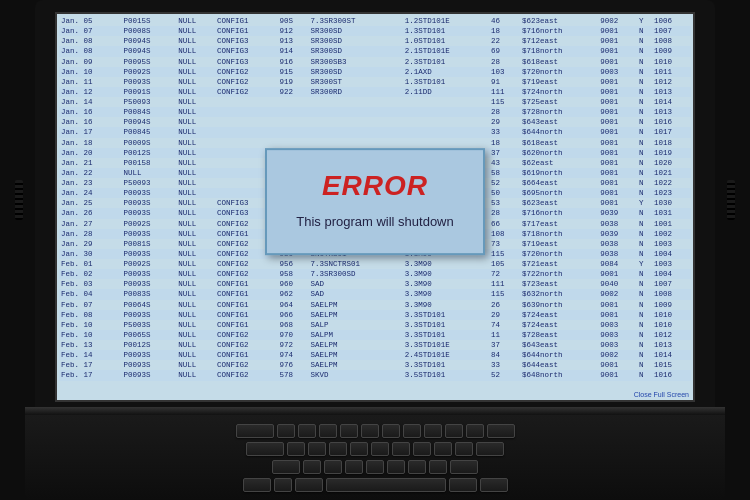 The height and width of the screenshot is (500, 750). I want to click on table-cell: $723east, so click(559, 284).